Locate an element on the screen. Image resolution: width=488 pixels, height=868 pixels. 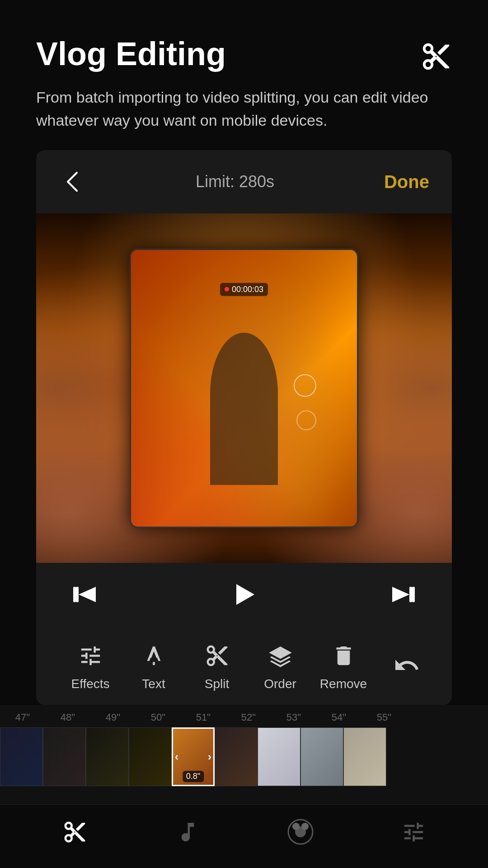
editor-top-bar: Limit: 280s Done is located at coordinates (244, 182).